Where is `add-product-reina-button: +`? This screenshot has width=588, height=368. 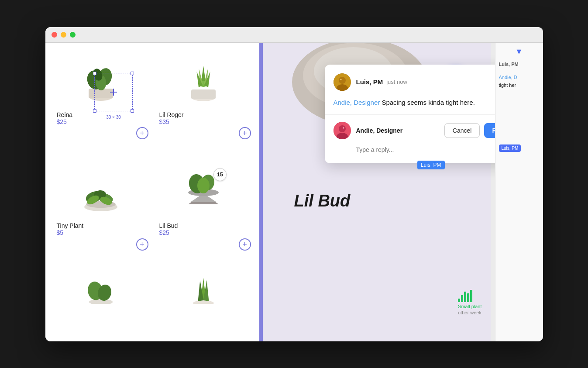
add-product-reina-button: + is located at coordinates (142, 133).